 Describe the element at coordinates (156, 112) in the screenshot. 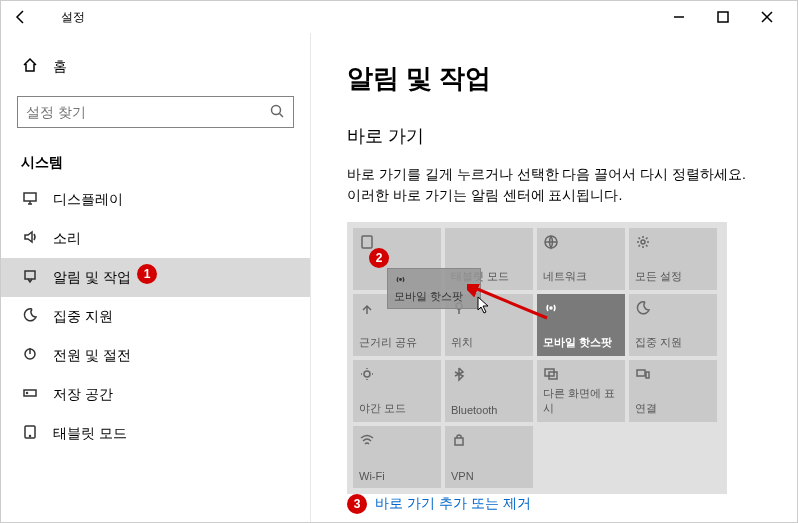

I see `search-box` at that location.